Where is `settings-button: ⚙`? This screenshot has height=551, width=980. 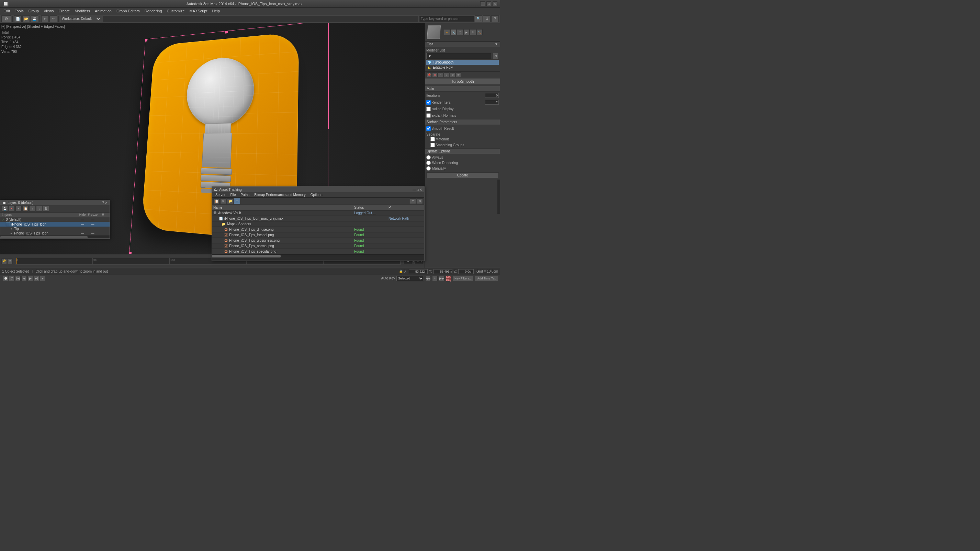
settings-button: ⚙ is located at coordinates (487, 19).